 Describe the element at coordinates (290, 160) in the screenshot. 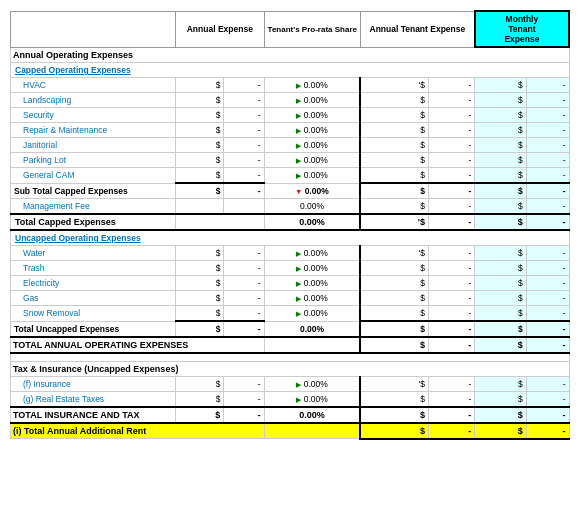

I see `row-parking: Parking Lot $ - ▶ 0.00% $ - $ -` at that location.